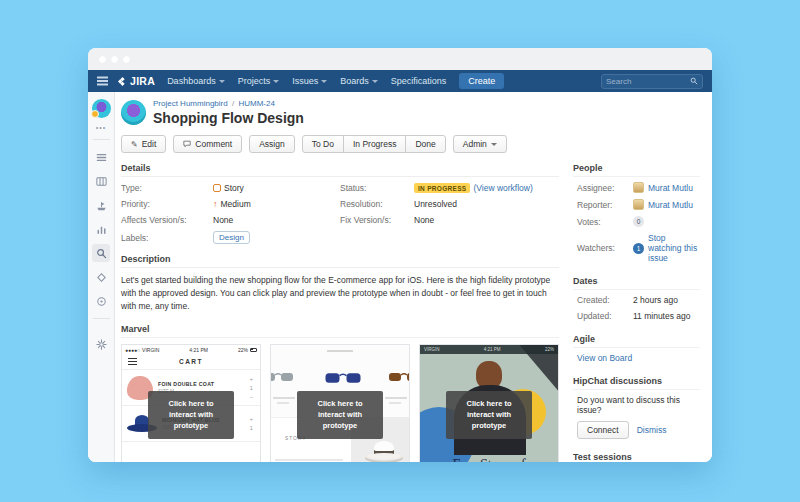  What do you see at coordinates (694, 81) in the screenshot?
I see `search-icon` at bounding box center [694, 81].